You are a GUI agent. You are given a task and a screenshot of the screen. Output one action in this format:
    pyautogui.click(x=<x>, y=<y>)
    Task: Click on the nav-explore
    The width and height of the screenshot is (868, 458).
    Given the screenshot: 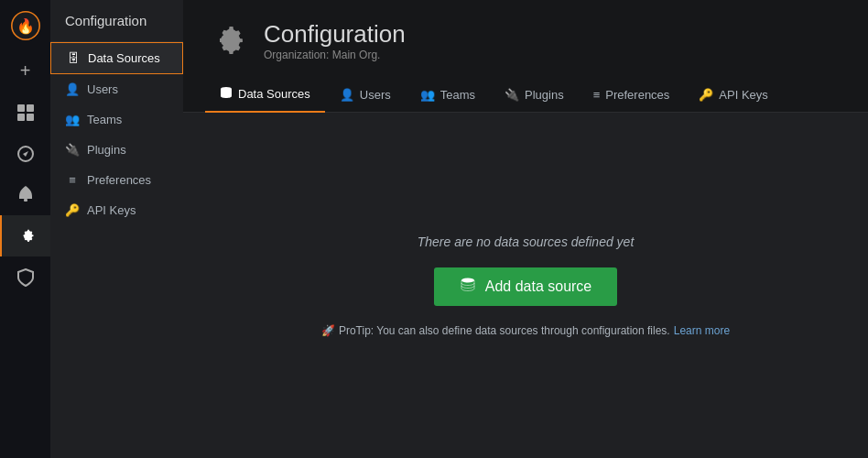 What is the action you would take?
    pyautogui.click(x=26, y=154)
    